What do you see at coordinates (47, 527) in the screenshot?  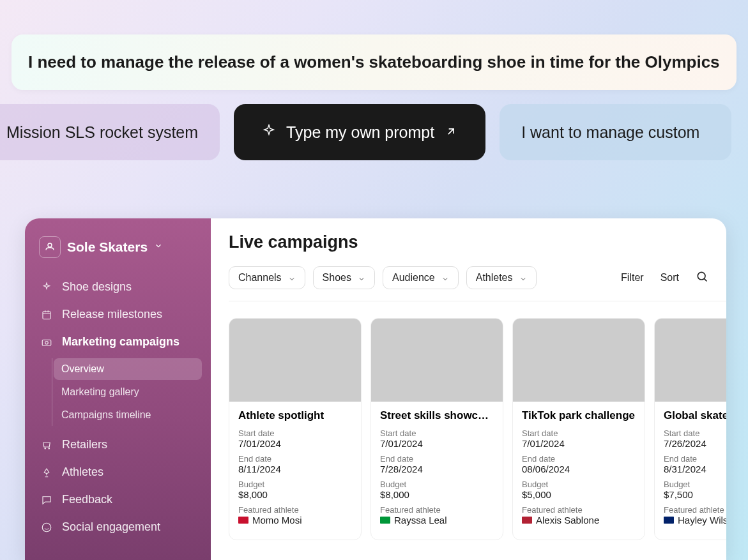 I see `smile-icon` at bounding box center [47, 527].